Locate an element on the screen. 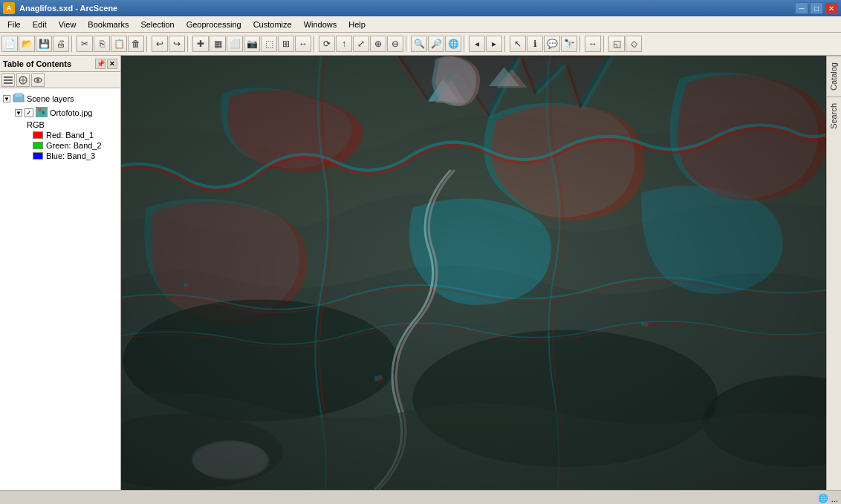  back-extent-button: ◂ is located at coordinates (477, 44).